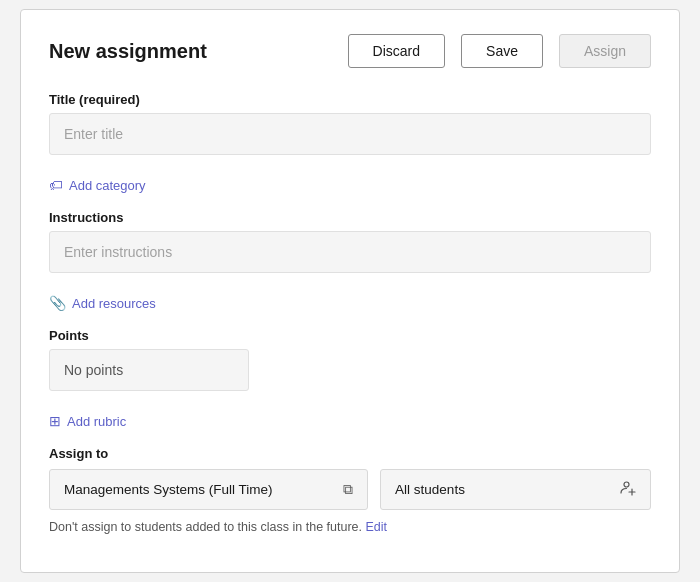 The width and height of the screenshot is (700, 582). What do you see at coordinates (502, 51) in the screenshot?
I see `save-button: Save` at bounding box center [502, 51].